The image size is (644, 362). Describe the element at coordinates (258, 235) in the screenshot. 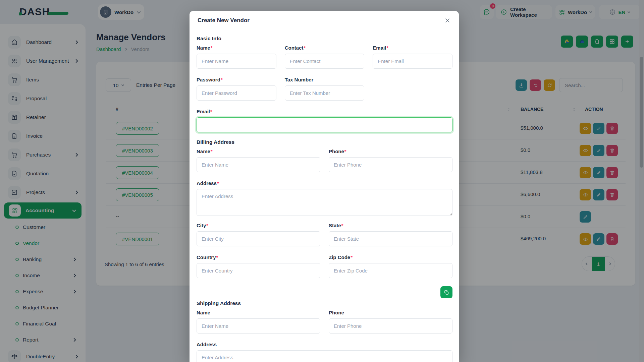

I see `field-billing-city: City*` at that location.